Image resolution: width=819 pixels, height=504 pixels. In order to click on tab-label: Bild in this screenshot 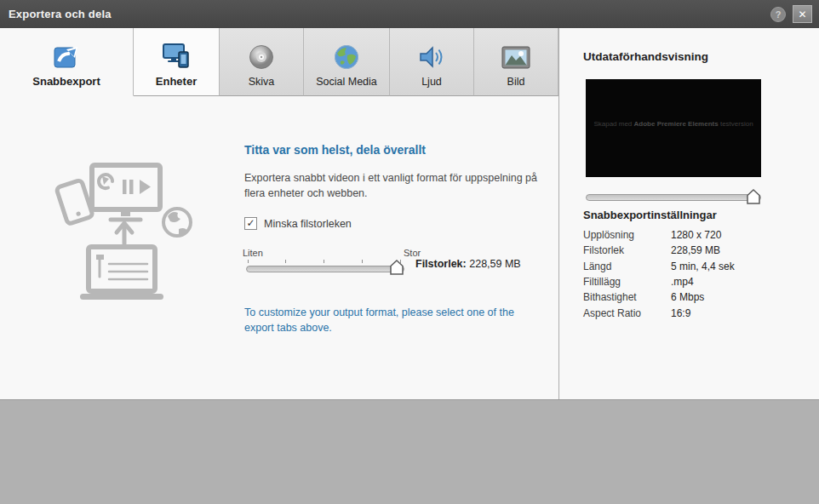, I will do `click(516, 82)`.